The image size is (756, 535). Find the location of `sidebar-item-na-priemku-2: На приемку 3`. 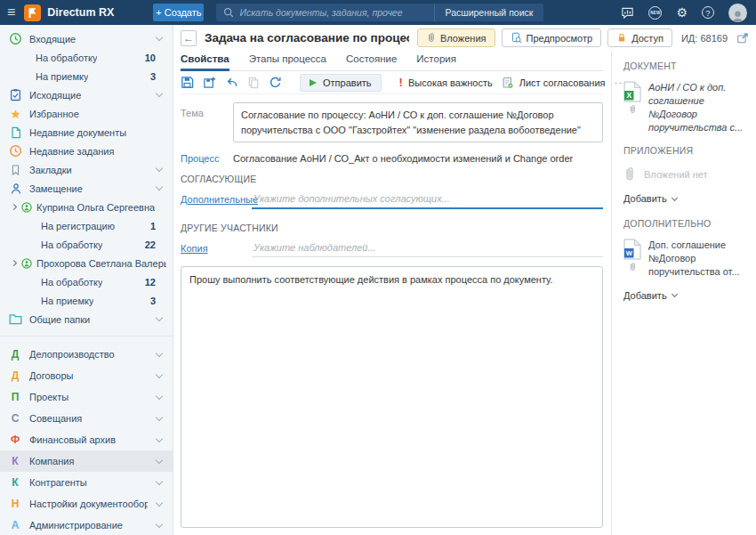

sidebar-item-na-priemku-2: На приемку 3 is located at coordinates (86, 301).